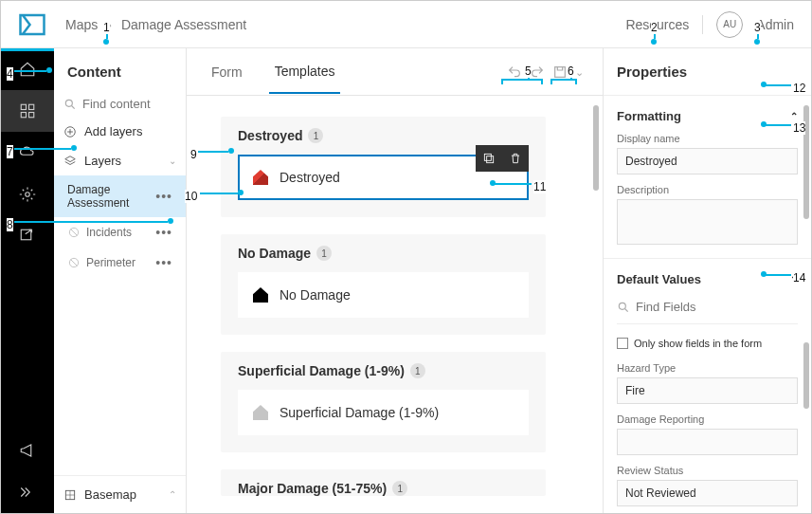  I want to click on tile-label: Destroyed, so click(310, 177).